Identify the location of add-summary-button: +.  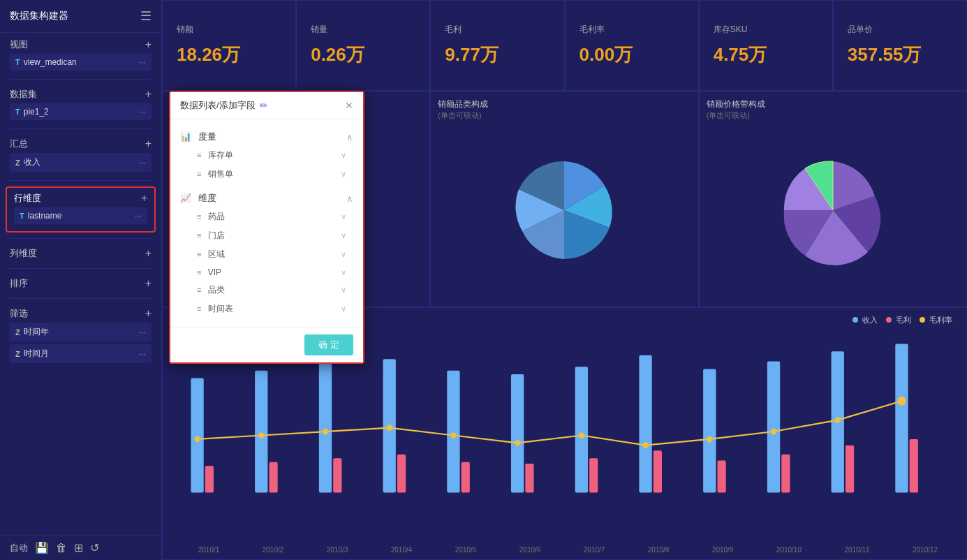
(148, 144).